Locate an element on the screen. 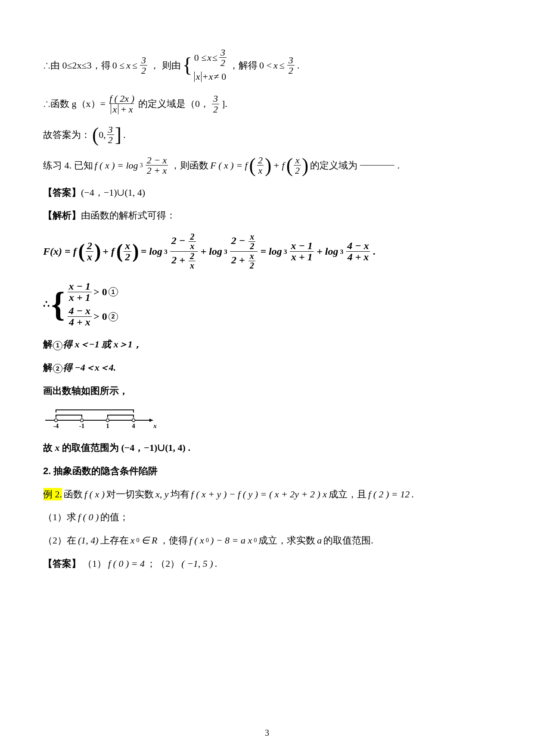 This screenshot has height=756, width=534. numerator: 2 − x2 is located at coordinates (244, 242).